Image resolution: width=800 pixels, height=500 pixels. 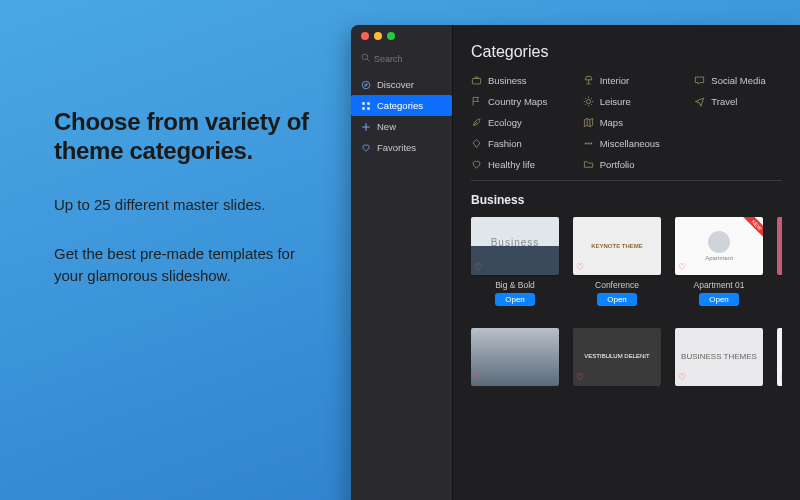 What do you see at coordinates (515, 164) in the screenshot?
I see `category-item-healthy-life: Healthy life` at bounding box center [515, 164].